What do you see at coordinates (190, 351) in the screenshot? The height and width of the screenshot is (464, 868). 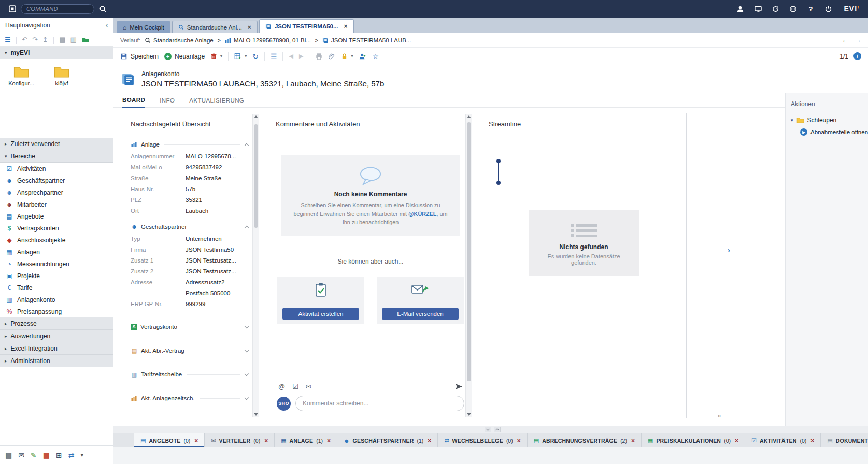 I see `section-header: ▤ Akt. Abr.-Vertrag` at bounding box center [190, 351].